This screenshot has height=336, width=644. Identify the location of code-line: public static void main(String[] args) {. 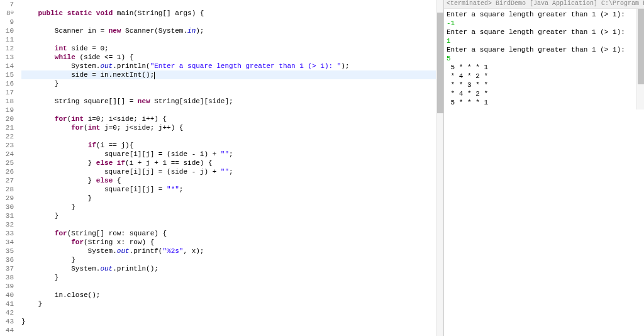
(233, 13).